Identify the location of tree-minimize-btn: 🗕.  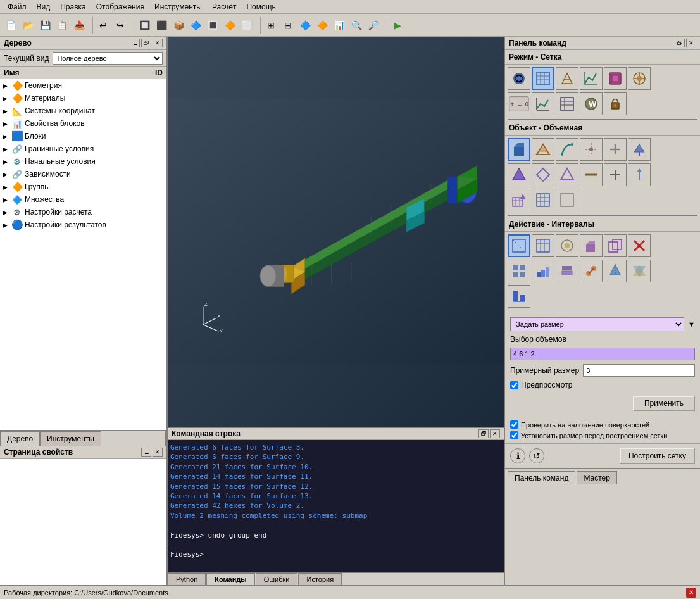
(135, 43).